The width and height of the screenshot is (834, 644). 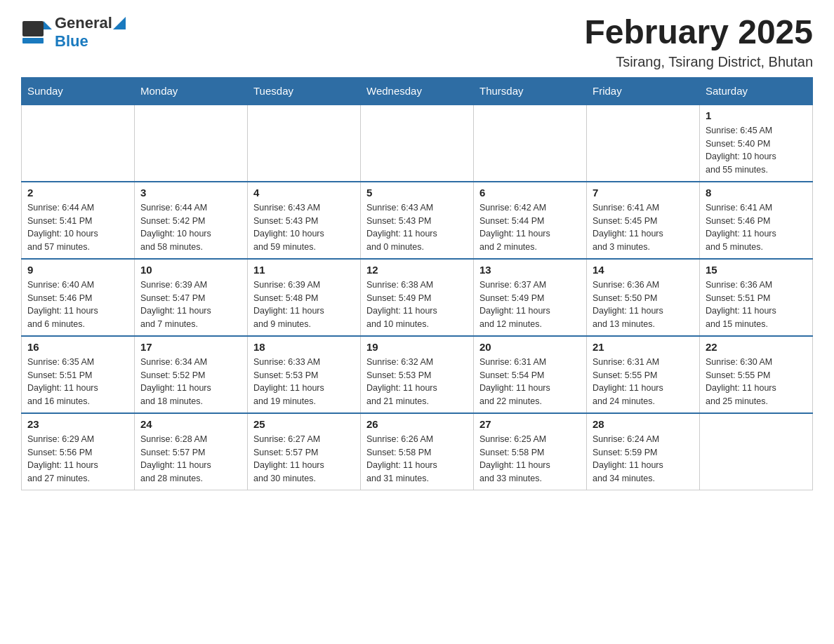 What do you see at coordinates (304, 424) in the screenshot?
I see `day-number: 25` at bounding box center [304, 424].